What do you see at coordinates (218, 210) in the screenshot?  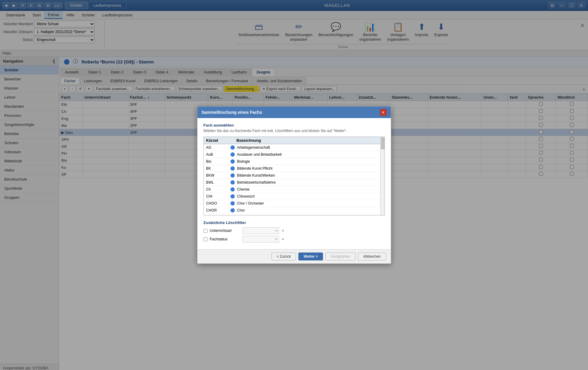 I see `kuerzel-chor: CHOR` at bounding box center [218, 210].